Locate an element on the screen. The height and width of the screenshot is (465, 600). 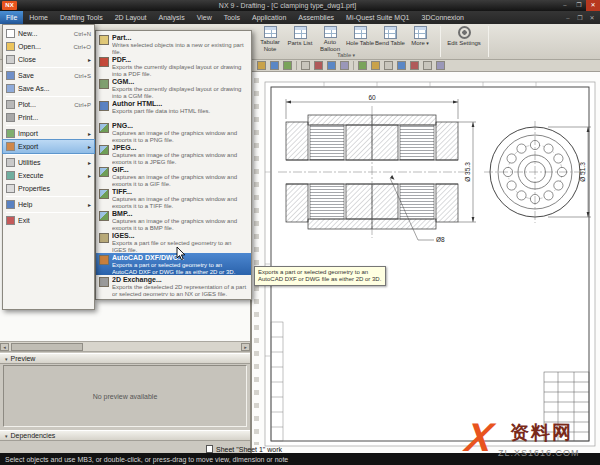
submenu-item-description: Exports a part or selected geometry to a… is located at coordinates (180, 268).